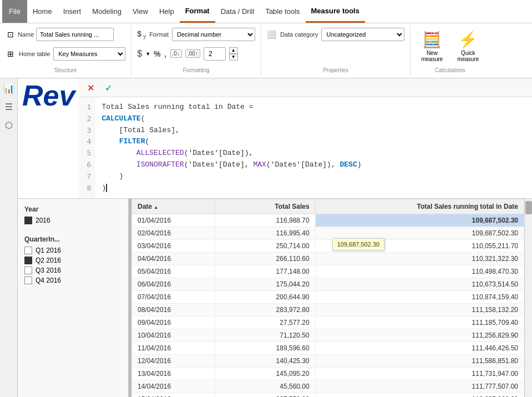 The height and width of the screenshot is (397, 532). I want to click on name-label: Name, so click(26, 34).